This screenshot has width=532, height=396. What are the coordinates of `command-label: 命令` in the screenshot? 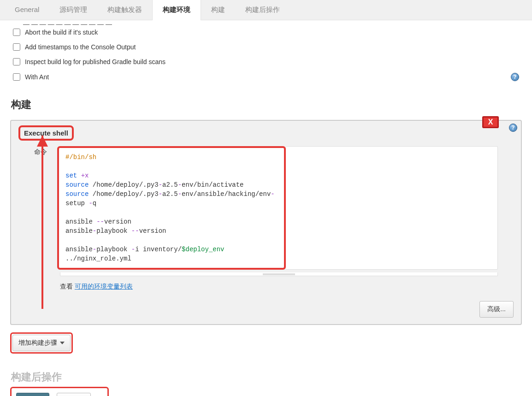 It's located at (43, 208).